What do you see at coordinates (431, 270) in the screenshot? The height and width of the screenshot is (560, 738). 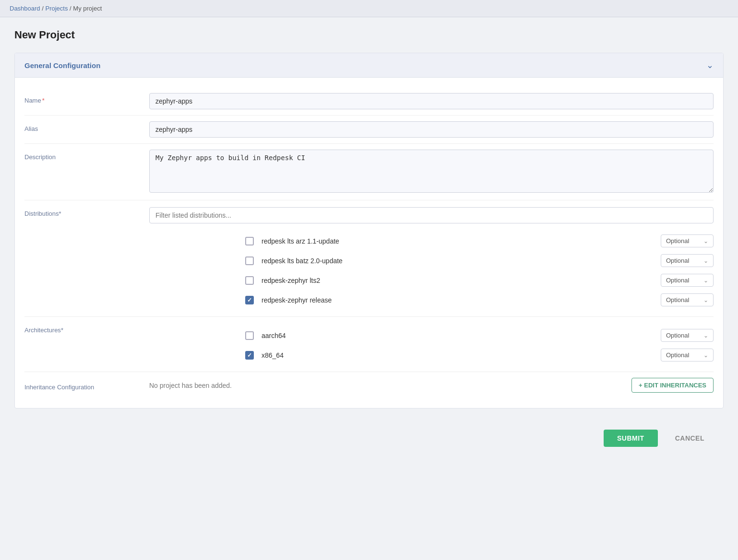 I see `distributions-list: redpesk lts arz 1.1-update Optional ⌄ re…` at bounding box center [431, 270].